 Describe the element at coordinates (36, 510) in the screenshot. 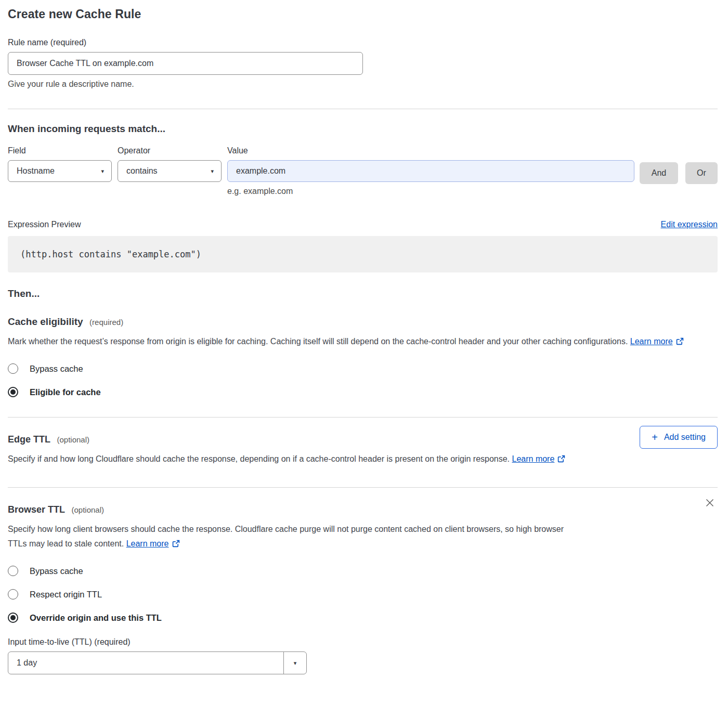

I see `browser-ttl-heading: Browser TTL` at that location.